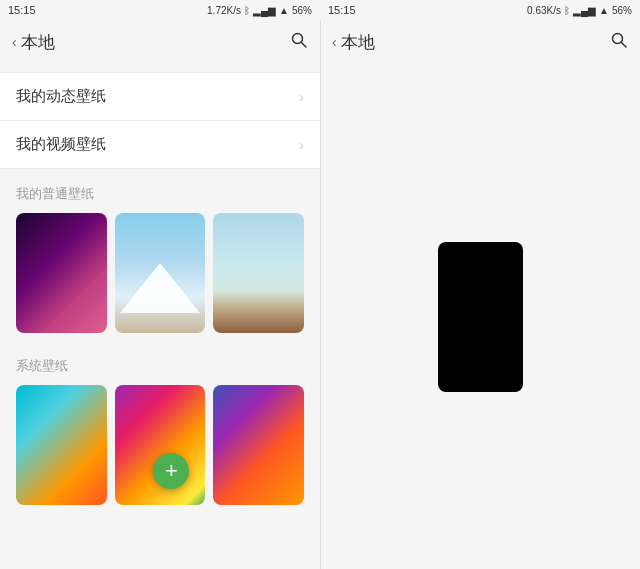  What do you see at coordinates (160, 445) in the screenshot?
I see `system-wallpaper-2: +` at bounding box center [160, 445].